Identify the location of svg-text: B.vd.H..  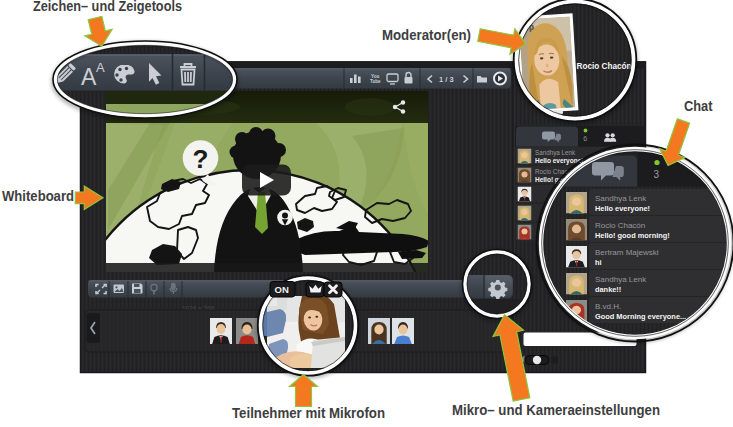
(608, 306).